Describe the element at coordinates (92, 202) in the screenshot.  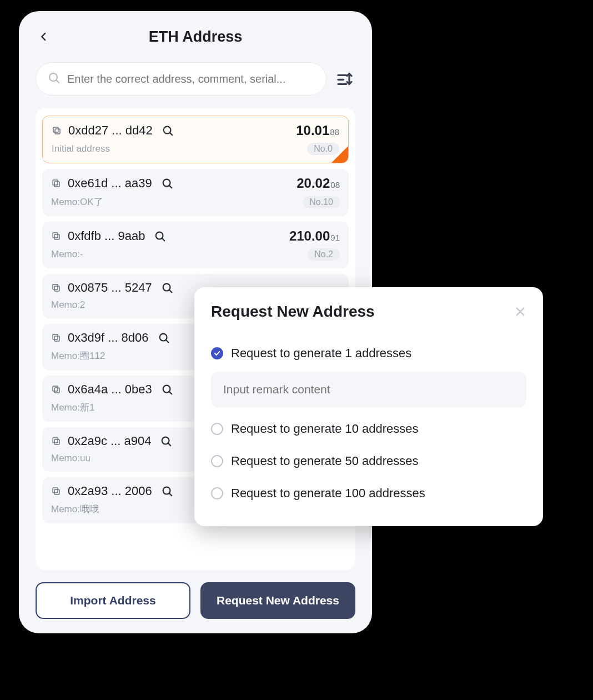
I see `memo-value: OK了` at that location.